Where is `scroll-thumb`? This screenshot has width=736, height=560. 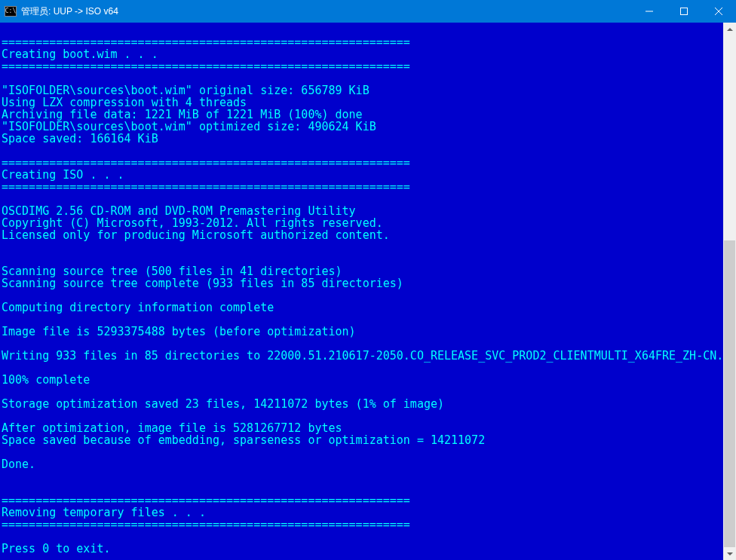
scroll-thumb is located at coordinates (730, 393).